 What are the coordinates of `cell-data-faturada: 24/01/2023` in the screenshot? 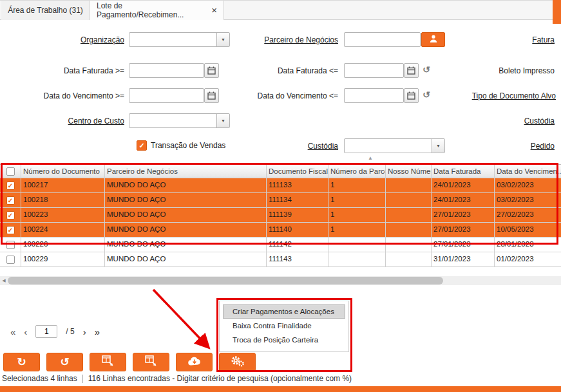 It's located at (463, 200).